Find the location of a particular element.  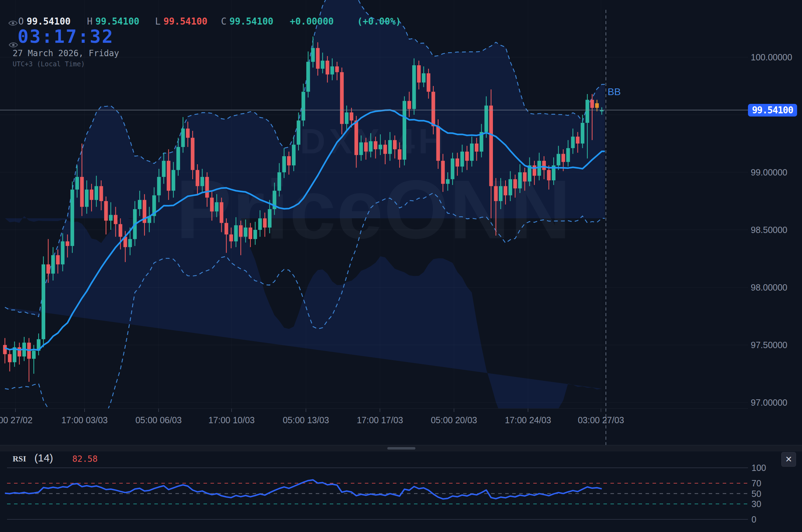

high-label: H is located at coordinates (90, 21).